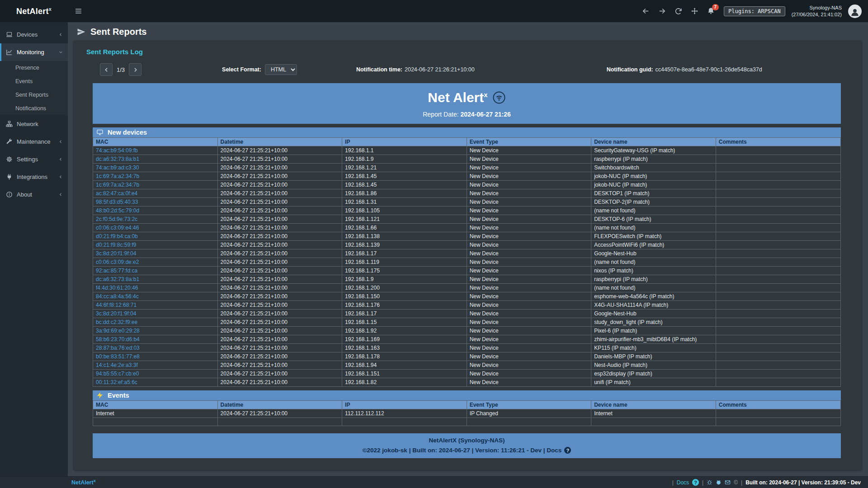 The height and width of the screenshot is (488, 868). I want to click on section-title: New devices, so click(127, 132).